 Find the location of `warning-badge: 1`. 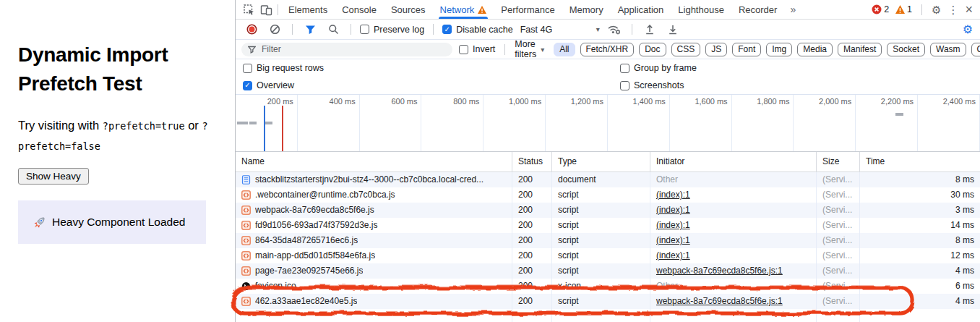

warning-badge: 1 is located at coordinates (903, 9).